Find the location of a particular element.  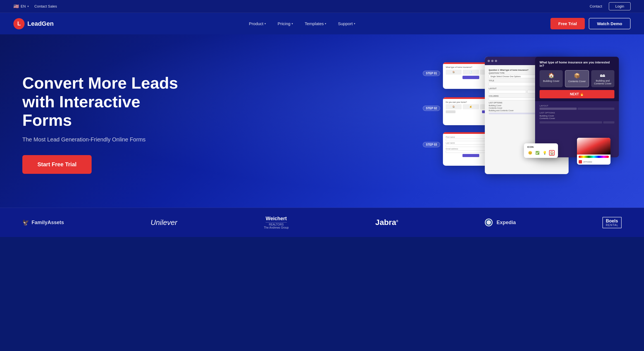

option-contents: 📦 Contents Cover is located at coordinates (577, 79).